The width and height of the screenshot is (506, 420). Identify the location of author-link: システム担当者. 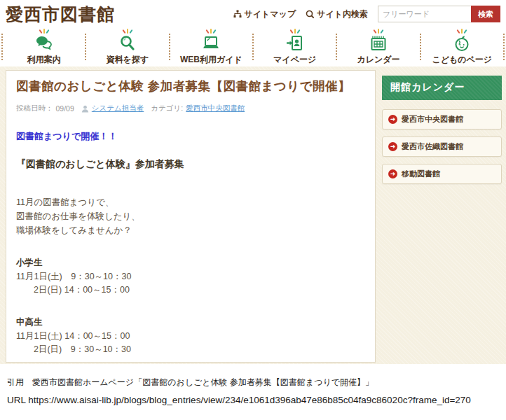
(118, 108).